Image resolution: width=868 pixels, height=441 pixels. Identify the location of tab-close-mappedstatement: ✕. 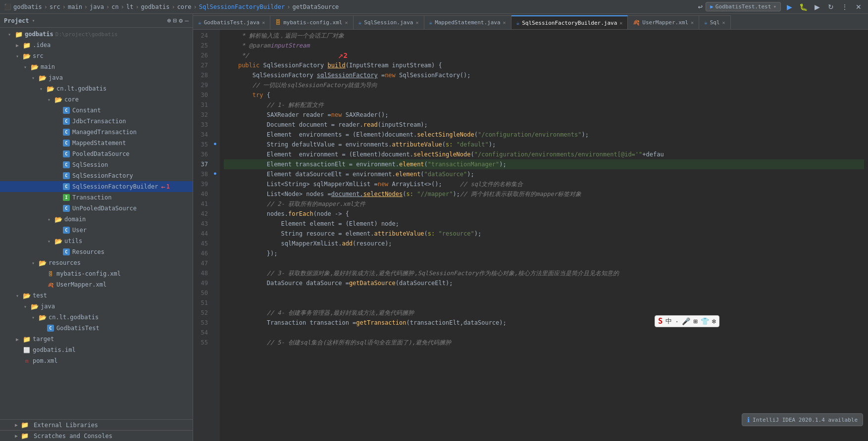
(505, 23).